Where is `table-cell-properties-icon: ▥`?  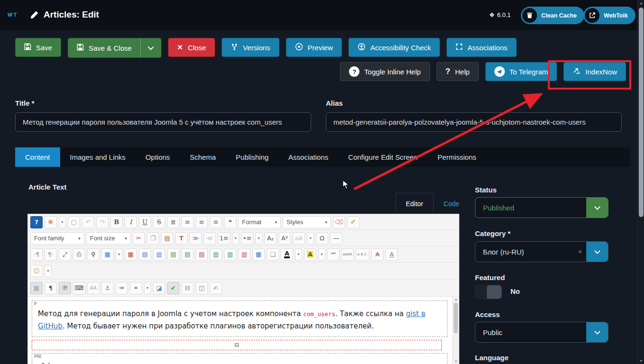 table-cell-properties-icon: ▥ is located at coordinates (159, 255).